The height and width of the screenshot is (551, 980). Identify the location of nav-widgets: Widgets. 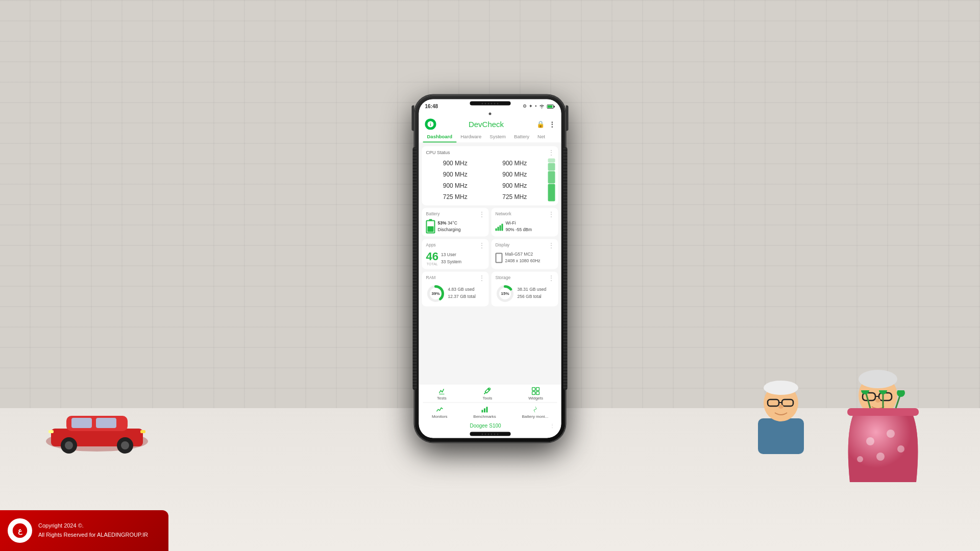
(536, 394).